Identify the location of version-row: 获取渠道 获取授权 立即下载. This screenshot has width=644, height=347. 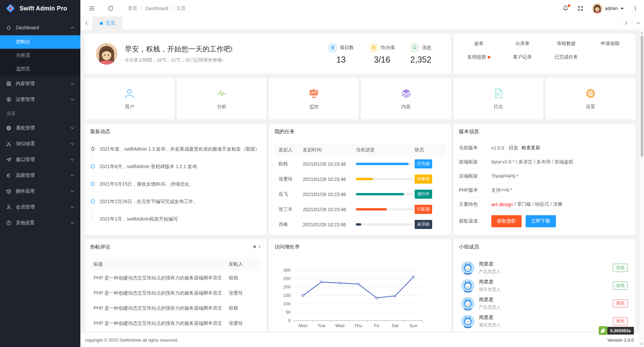
(544, 221).